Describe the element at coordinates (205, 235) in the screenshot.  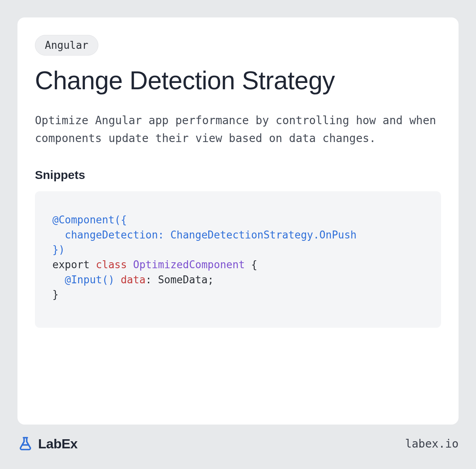
I see `code-option: changeDetection: ChangeDetectionStrategy…` at that location.